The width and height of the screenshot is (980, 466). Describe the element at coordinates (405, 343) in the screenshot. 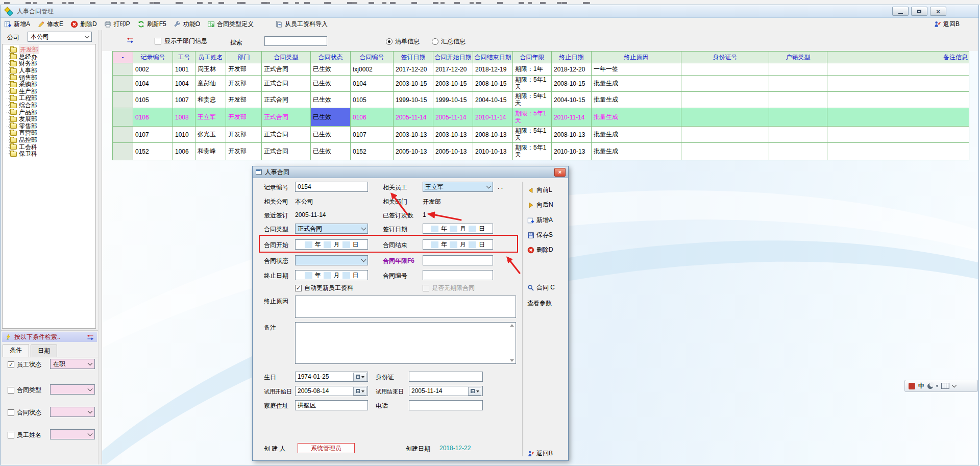

I see `remark-textarea` at that location.